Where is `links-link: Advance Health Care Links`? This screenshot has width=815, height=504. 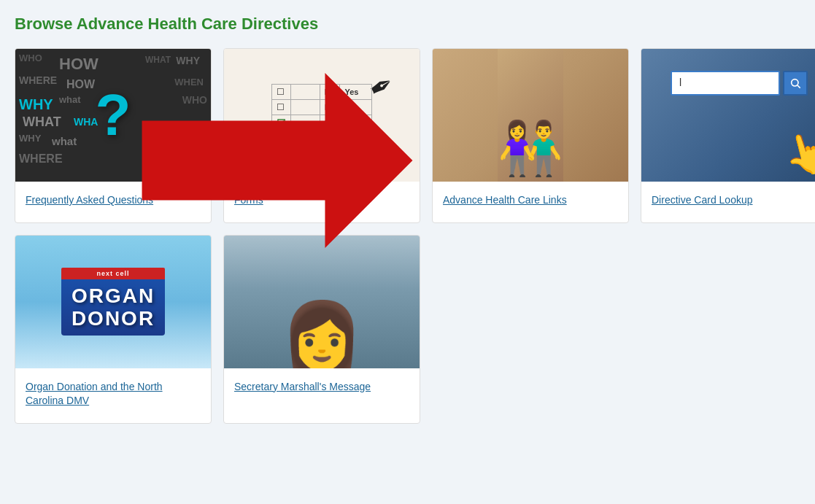
links-link: Advance Health Care Links is located at coordinates (505, 200).